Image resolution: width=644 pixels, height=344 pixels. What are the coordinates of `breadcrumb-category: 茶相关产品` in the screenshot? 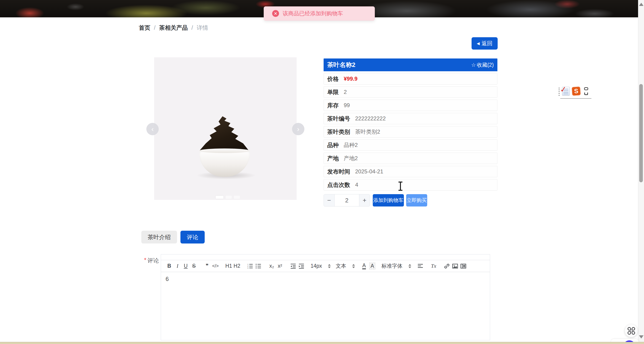 It's located at (174, 28).